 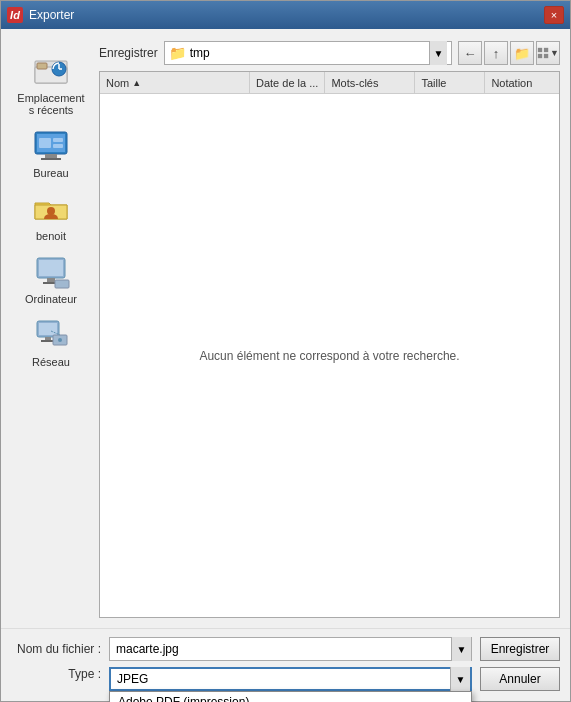 I want to click on nav-up-btn: ↑, so click(x=496, y=53).